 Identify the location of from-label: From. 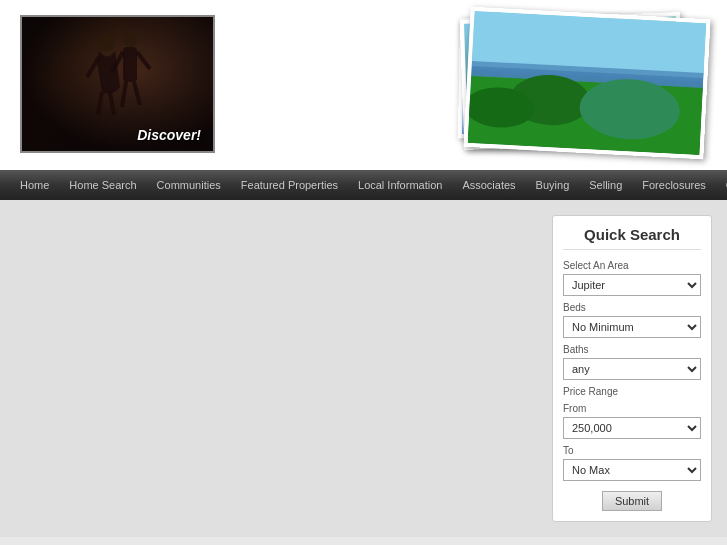
(632, 408).